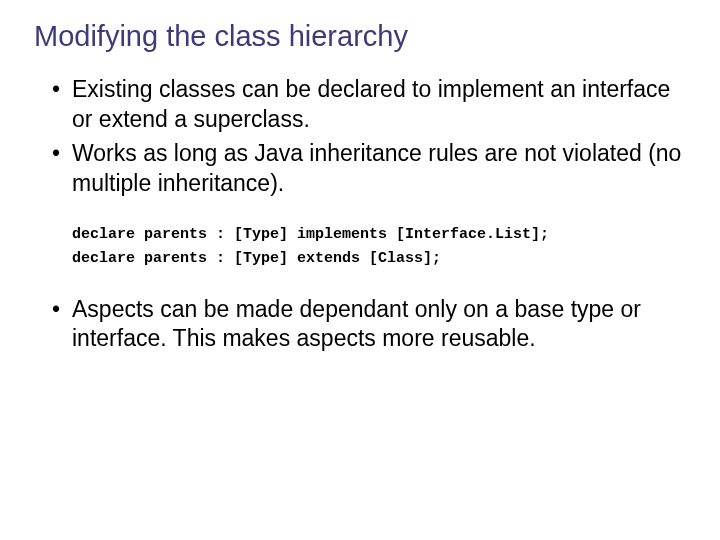 Image resolution: width=720 pixels, height=540 pixels. What do you see at coordinates (381, 247) in the screenshot?
I see `code-block: declare parents : [Type] implements [Int…` at bounding box center [381, 247].